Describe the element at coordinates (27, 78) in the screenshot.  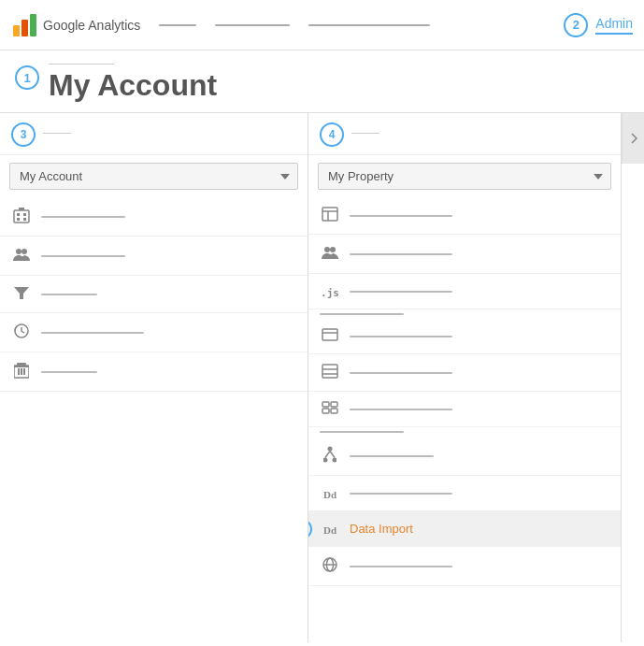
I see `page-badge: 1` at that location.